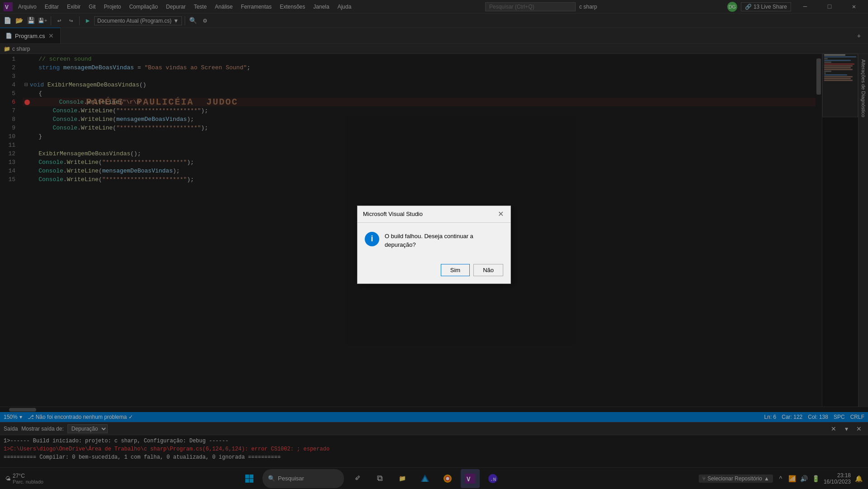 This screenshot has width=868, height=489. Describe the element at coordinates (71, 21) in the screenshot. I see `redo-btn: ↪` at that location.